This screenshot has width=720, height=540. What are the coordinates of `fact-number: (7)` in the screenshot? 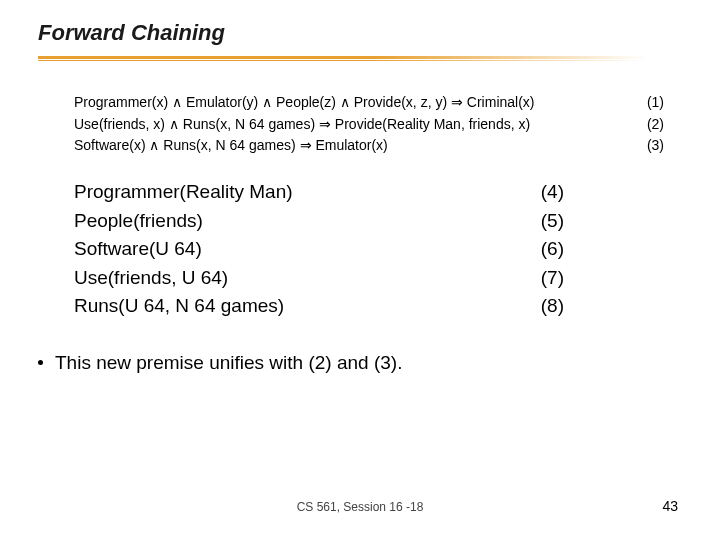 It's located at (542, 278).